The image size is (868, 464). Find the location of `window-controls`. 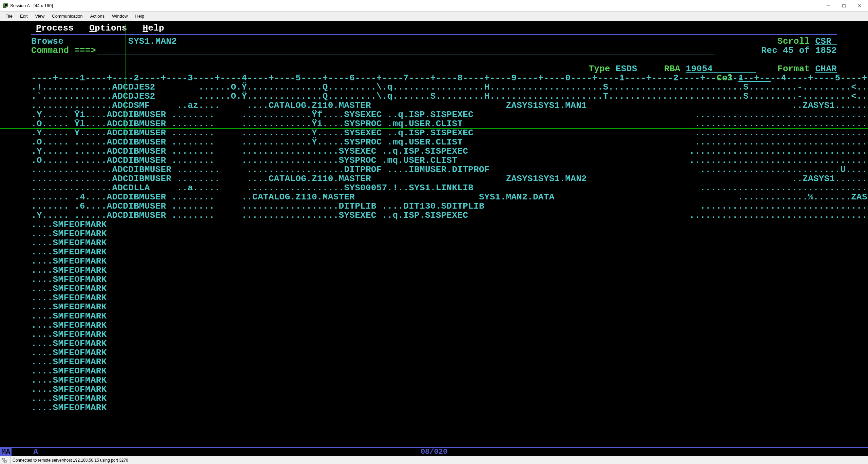

window-controls is located at coordinates (844, 6).